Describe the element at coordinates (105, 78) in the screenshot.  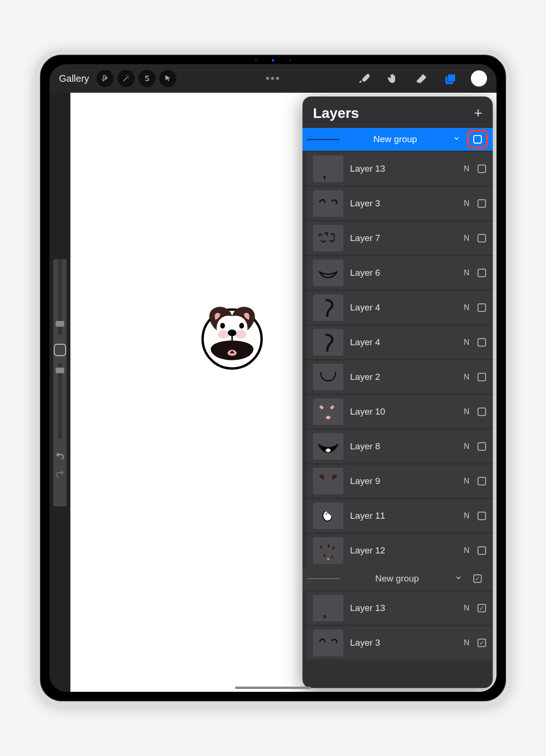
I see `wrench-icon` at that location.